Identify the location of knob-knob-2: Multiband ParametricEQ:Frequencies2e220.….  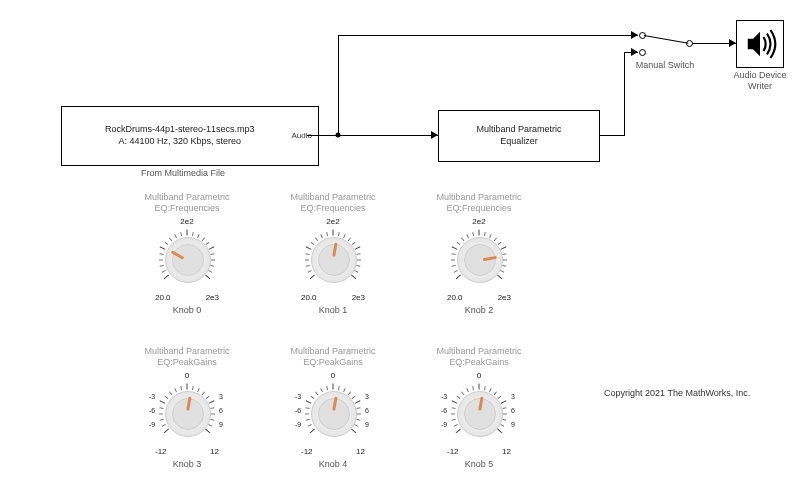
(479, 254).